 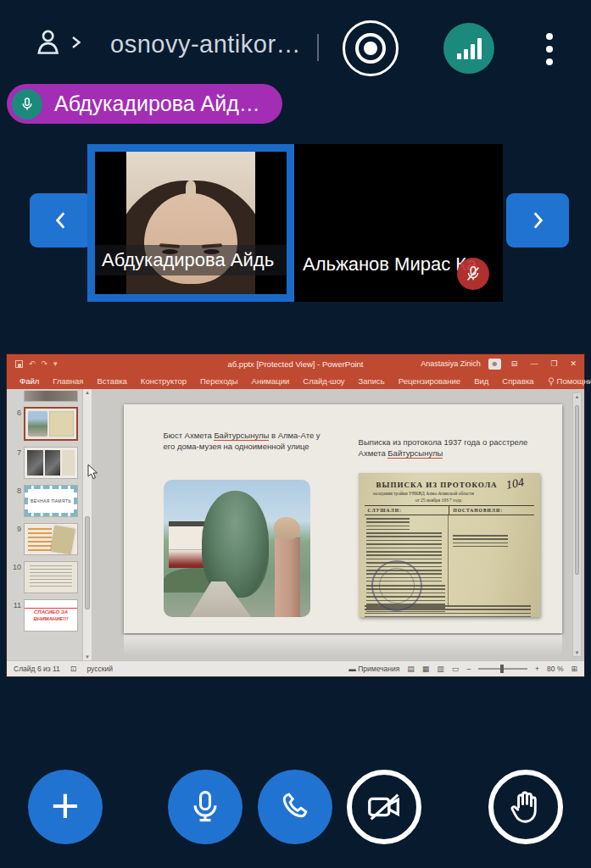 I want to click on redo-icon: ↷, so click(x=45, y=364).